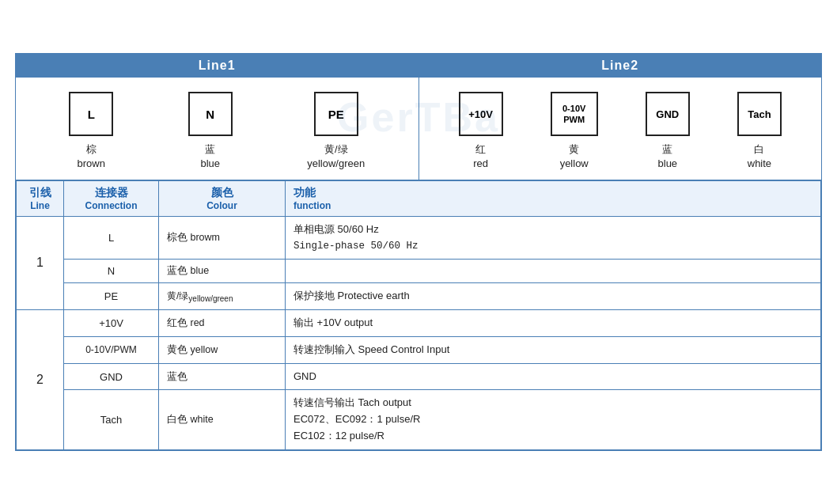  Describe the element at coordinates (112, 297) in the screenshot. I see `conn-PE: PE` at that location.